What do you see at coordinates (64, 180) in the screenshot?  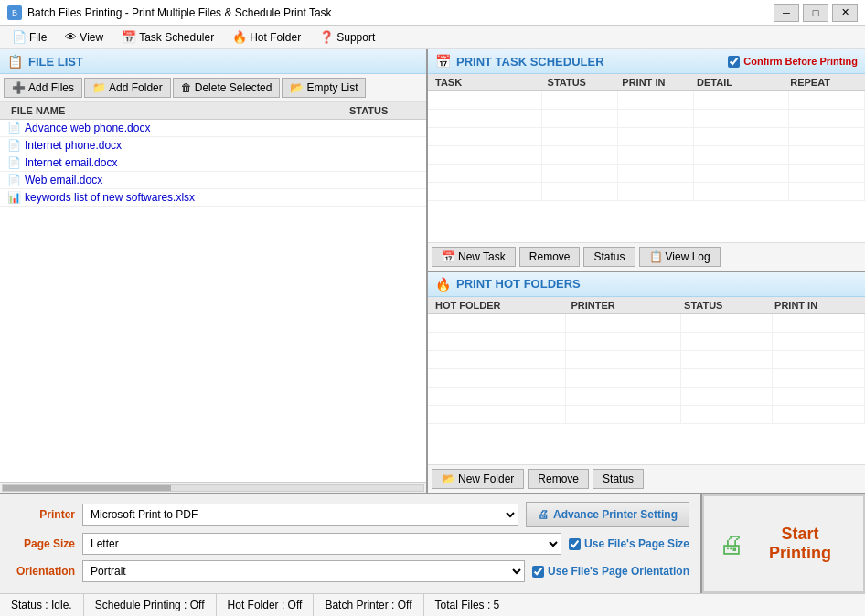 I see `file-name: Web email.docx` at bounding box center [64, 180].